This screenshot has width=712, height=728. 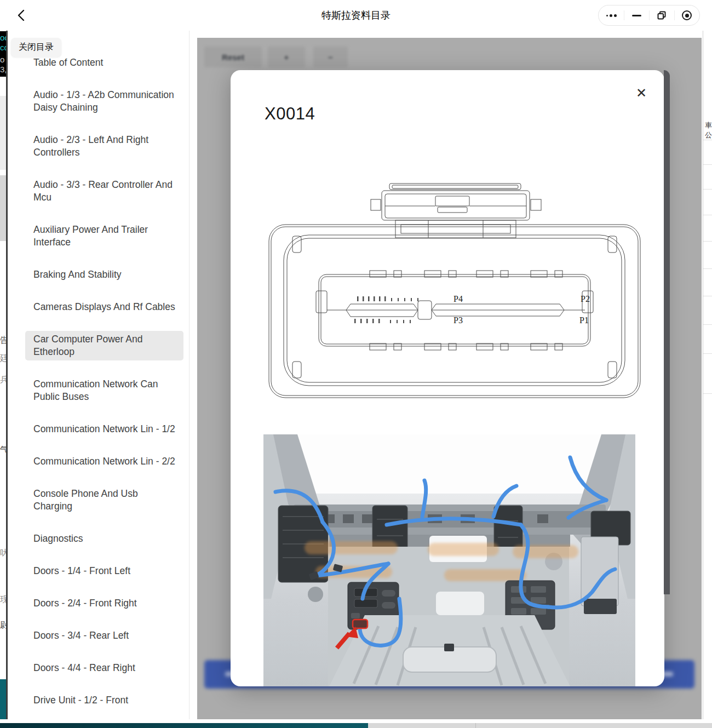 What do you see at coordinates (636, 15) in the screenshot?
I see `minimize-icon` at bounding box center [636, 15].